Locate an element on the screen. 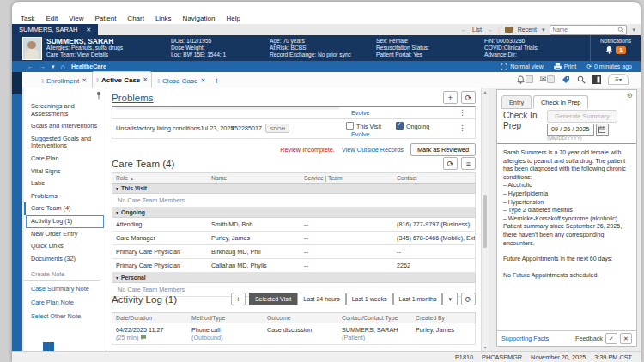 The height and width of the screenshot is (362, 644). sidebar-item-care-team: Care Team (4) is located at coordinates (65, 209).